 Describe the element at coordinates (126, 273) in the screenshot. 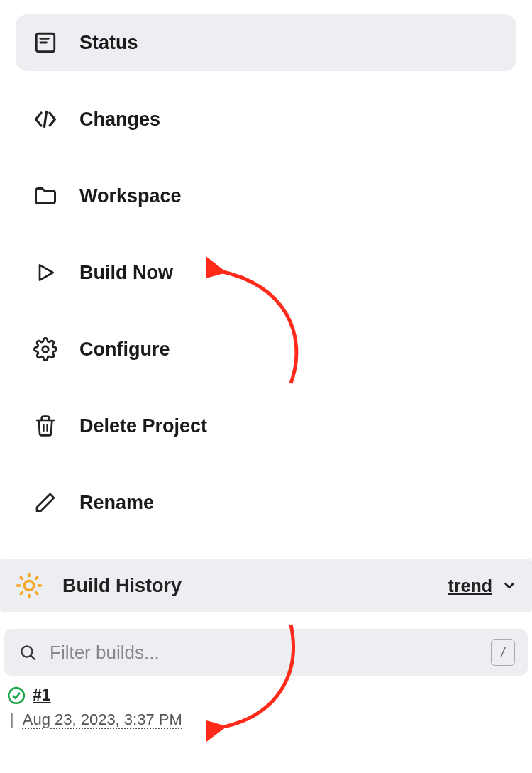

I see `nav-item-label: Build Now` at that location.